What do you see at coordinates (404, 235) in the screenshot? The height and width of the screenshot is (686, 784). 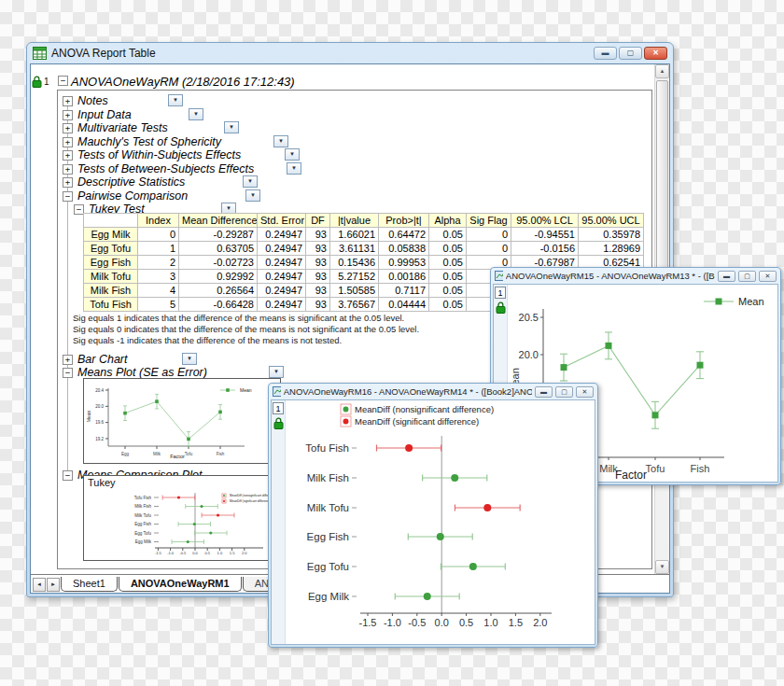 I see `table-cell: 0.64472` at bounding box center [404, 235].